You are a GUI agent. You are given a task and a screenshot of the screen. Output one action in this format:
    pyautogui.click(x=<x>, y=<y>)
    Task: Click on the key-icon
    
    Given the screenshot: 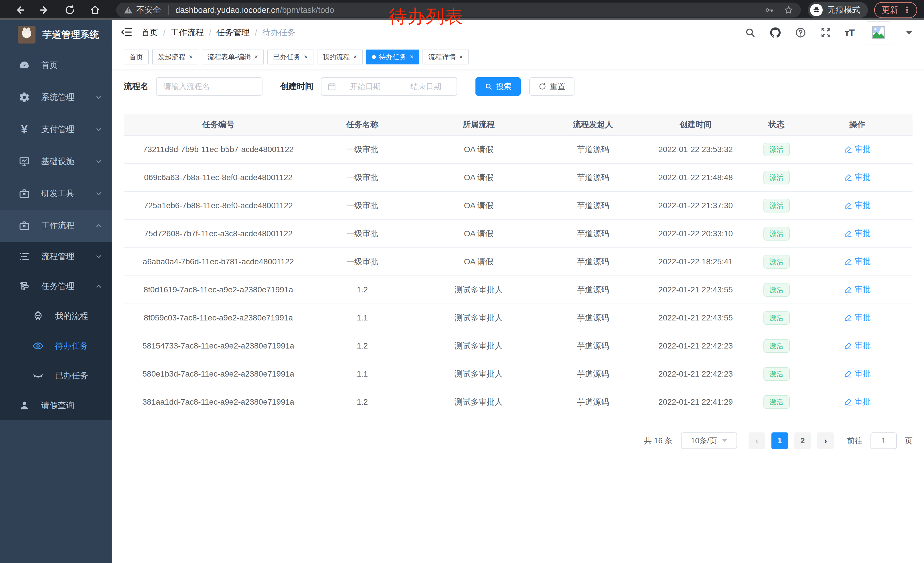 What is the action you would take?
    pyautogui.click(x=769, y=10)
    